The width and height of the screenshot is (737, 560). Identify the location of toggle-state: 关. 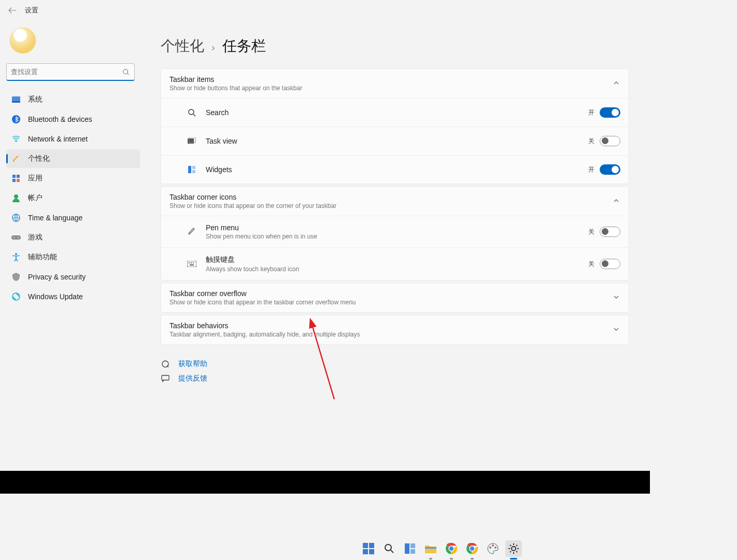
(591, 264).